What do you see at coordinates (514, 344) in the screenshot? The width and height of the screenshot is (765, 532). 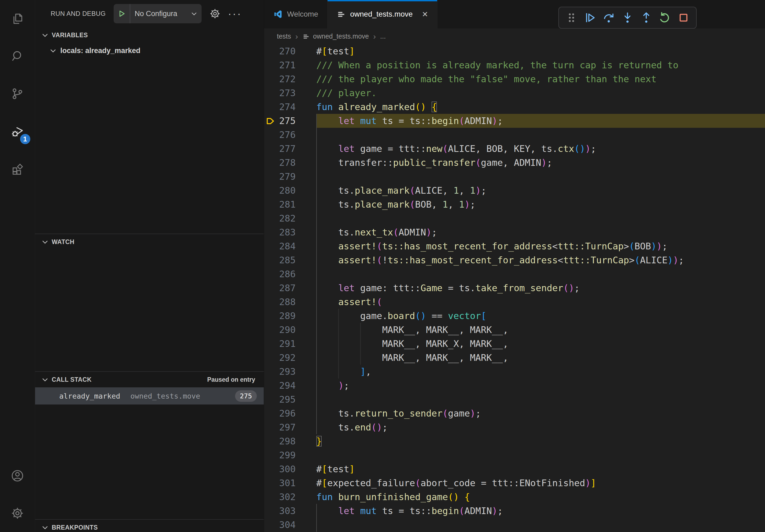 I see `code-line-291: 291 MARK__, MARK_X, MARK__,` at bounding box center [514, 344].